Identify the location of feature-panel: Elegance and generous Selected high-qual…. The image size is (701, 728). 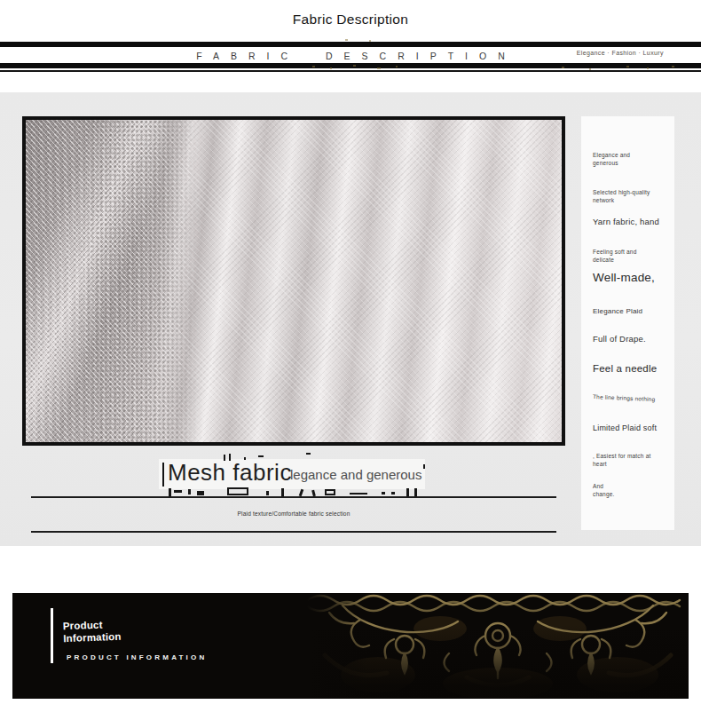
(628, 323).